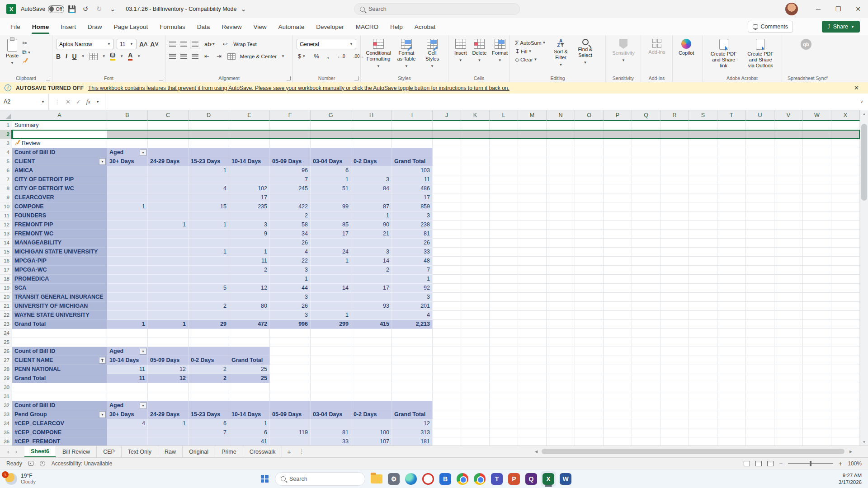 The width and height of the screenshot is (868, 488). I want to click on cell-I36: 181, so click(412, 441).